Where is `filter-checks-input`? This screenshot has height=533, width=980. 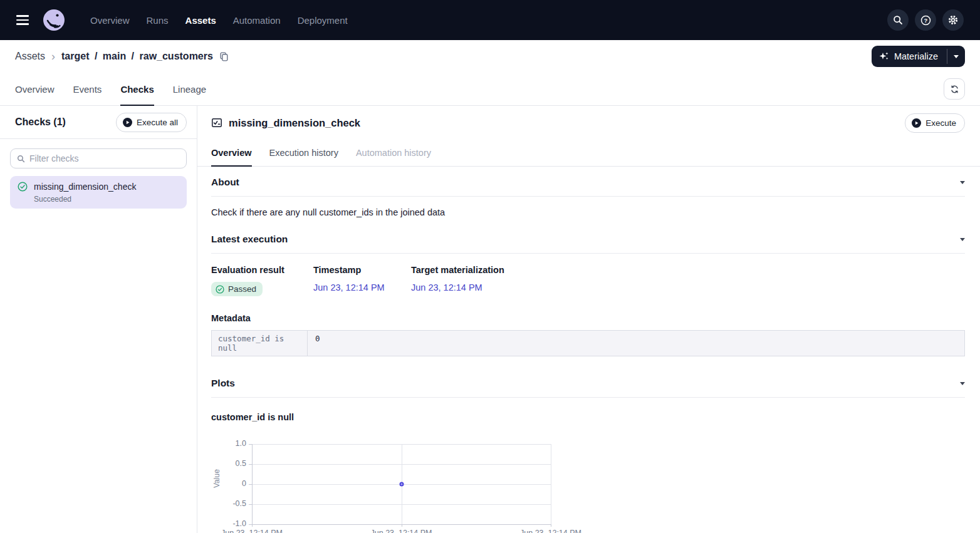 filter-checks-input is located at coordinates (105, 158).